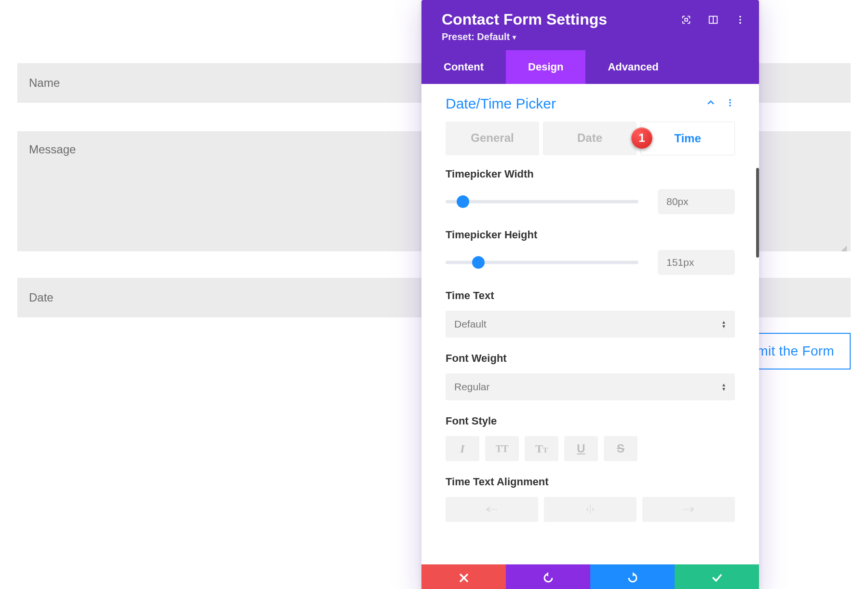 The image size is (868, 589). What do you see at coordinates (590, 138) in the screenshot?
I see `subtab-label: Date` at bounding box center [590, 138].